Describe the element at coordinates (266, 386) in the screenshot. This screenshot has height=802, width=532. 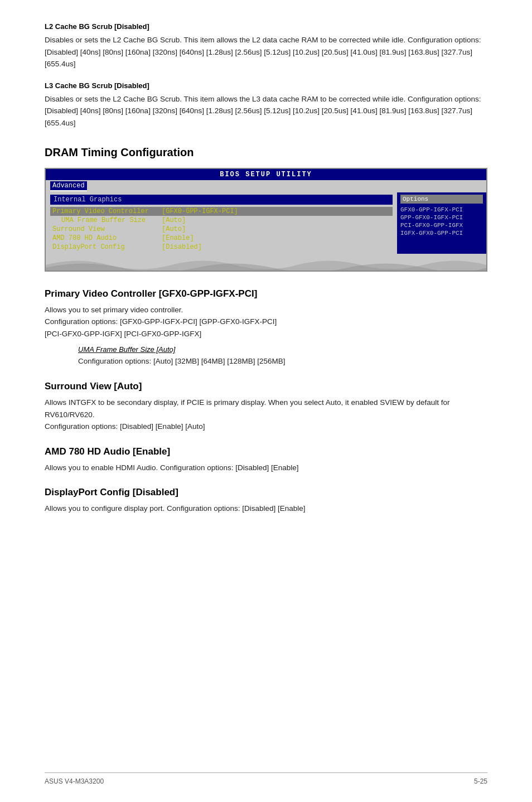
I see `surround-view-heading: Surround View [Auto]` at that location.